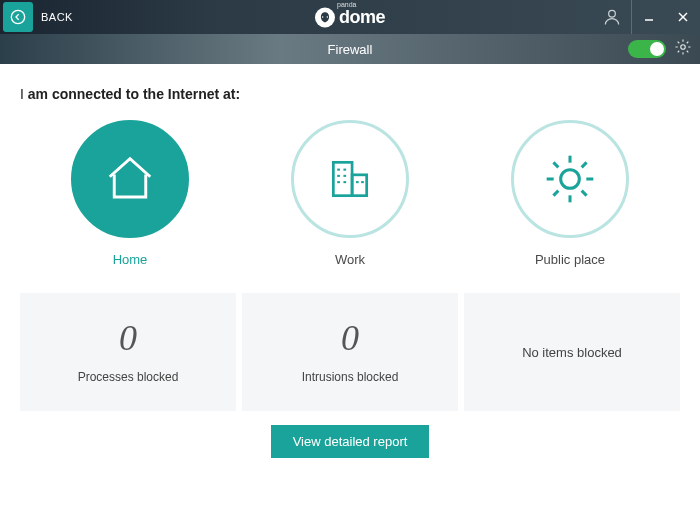 Image resolution: width=700 pixels, height=517 pixels. What do you see at coordinates (130, 179) in the screenshot?
I see `home-icon` at bounding box center [130, 179].